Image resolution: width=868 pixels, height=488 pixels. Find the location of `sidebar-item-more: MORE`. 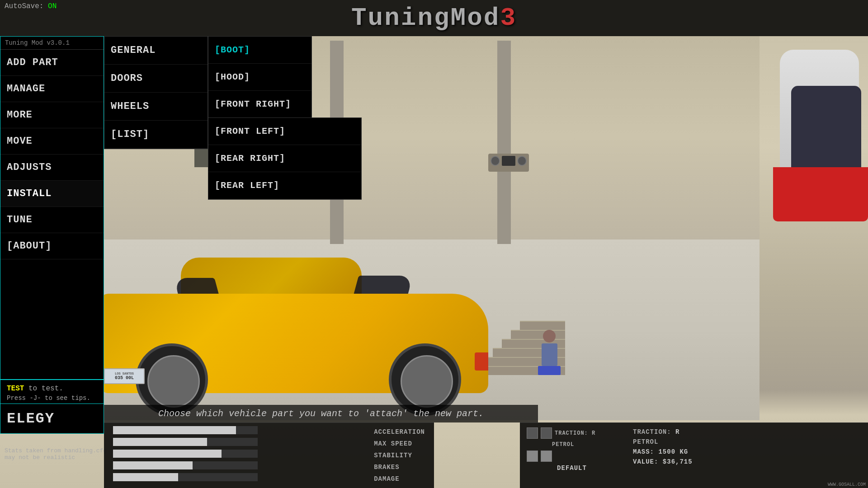

sidebar-item-more: MORE is located at coordinates (52, 115).